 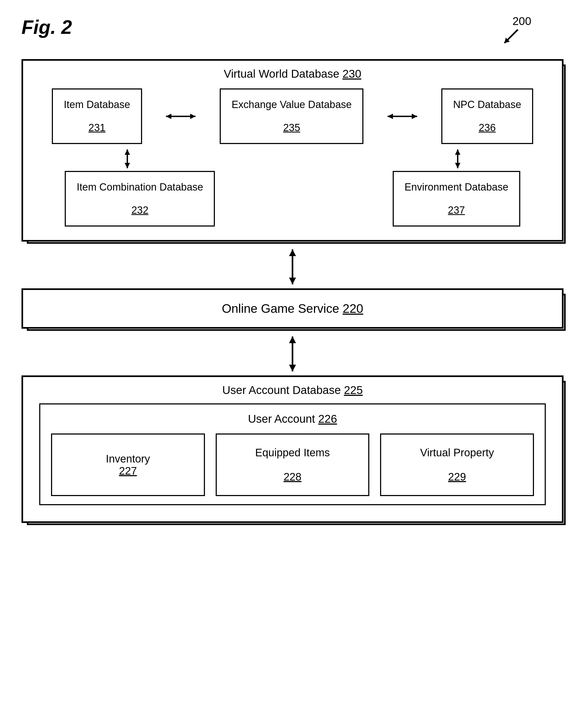 What do you see at coordinates (512, 38) in the screenshot?
I see `arrow-200-icon` at bounding box center [512, 38].